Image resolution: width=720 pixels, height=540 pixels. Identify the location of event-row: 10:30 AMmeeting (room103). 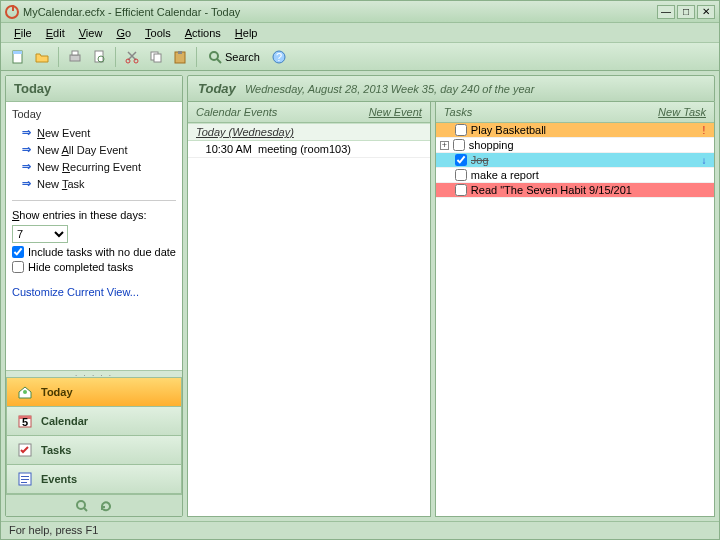
(309, 150).